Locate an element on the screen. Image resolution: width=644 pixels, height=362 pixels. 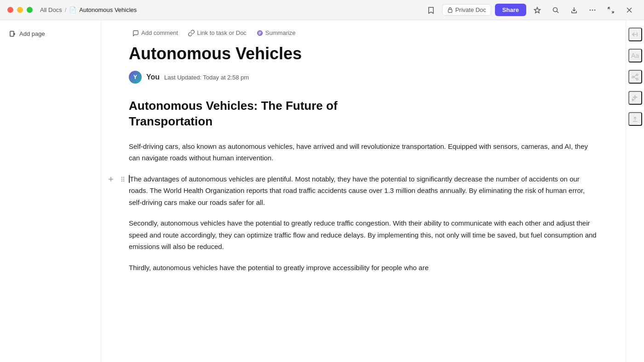
doc-toolbar: Add comment Link to task or Doc Summariz… is located at coordinates (363, 32).